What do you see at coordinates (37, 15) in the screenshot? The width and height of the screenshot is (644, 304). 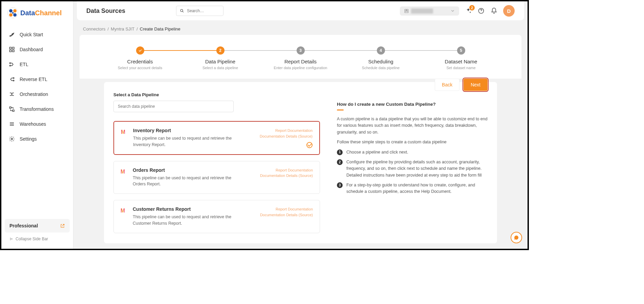 I see `logo: DataChannel` at bounding box center [37, 15].